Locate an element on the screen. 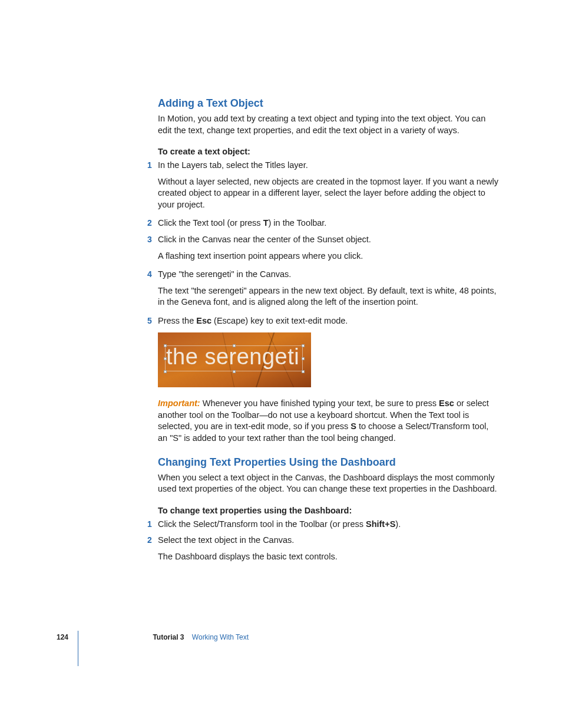  page-footer: 124 Tutorial 3 Working With Text is located at coordinates (280, 637).